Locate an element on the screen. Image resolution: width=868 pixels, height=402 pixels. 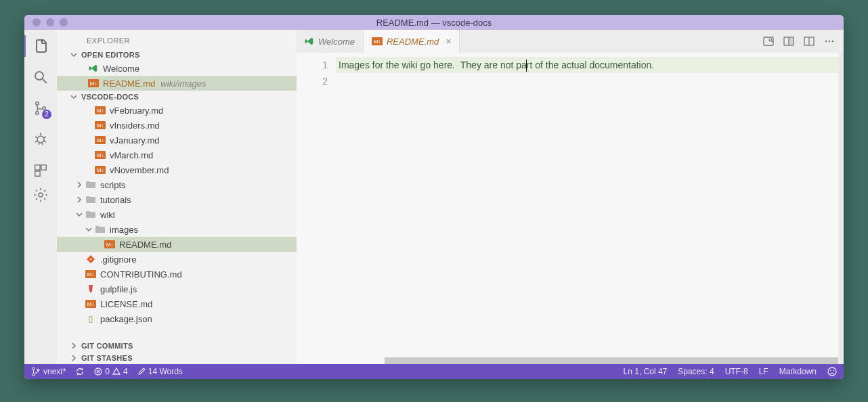
status-eol: LF is located at coordinates (764, 372).